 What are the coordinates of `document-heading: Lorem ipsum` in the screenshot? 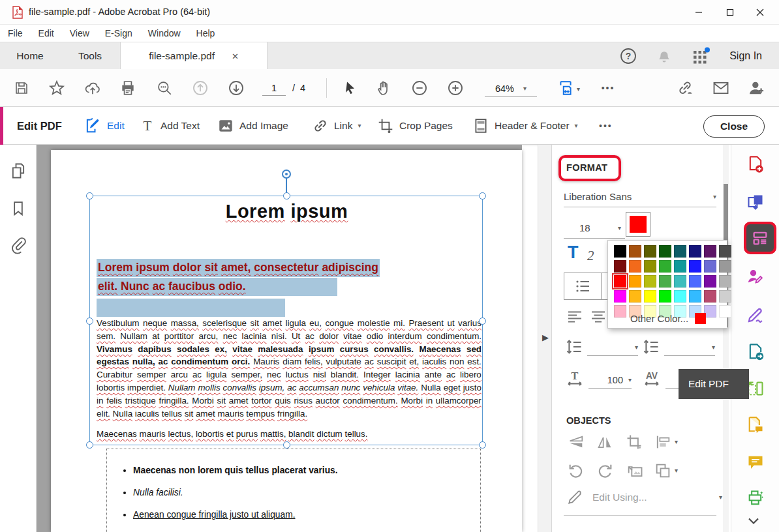 It's located at (287, 211).